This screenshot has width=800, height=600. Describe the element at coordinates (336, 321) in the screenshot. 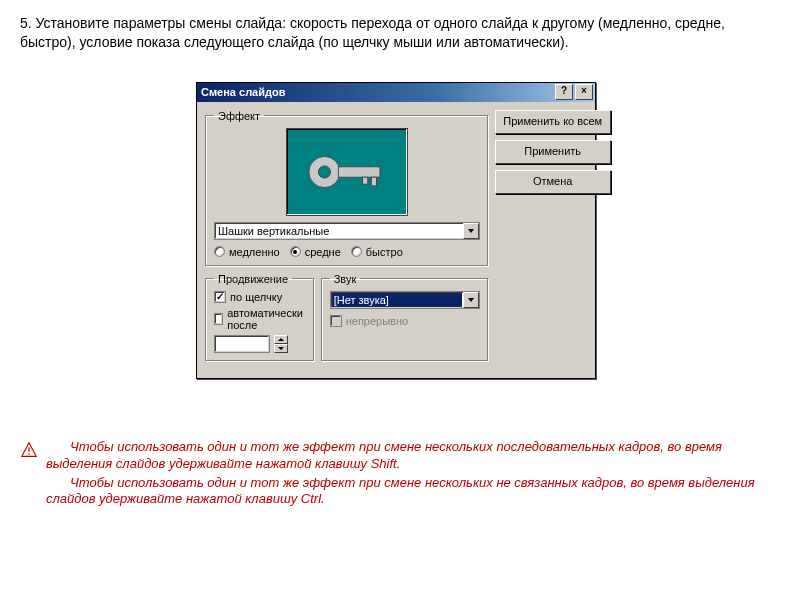

I see `loop-checkbox` at that location.